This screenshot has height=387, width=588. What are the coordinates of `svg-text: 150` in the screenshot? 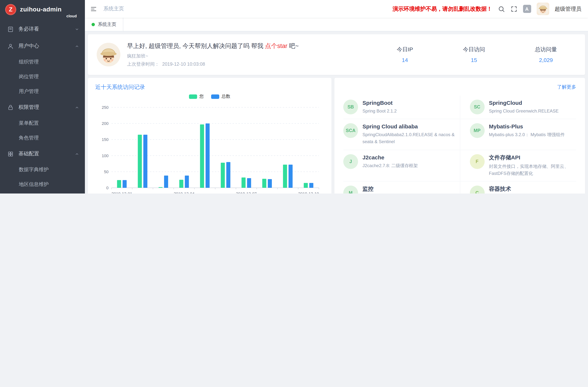 It's located at (105, 140).